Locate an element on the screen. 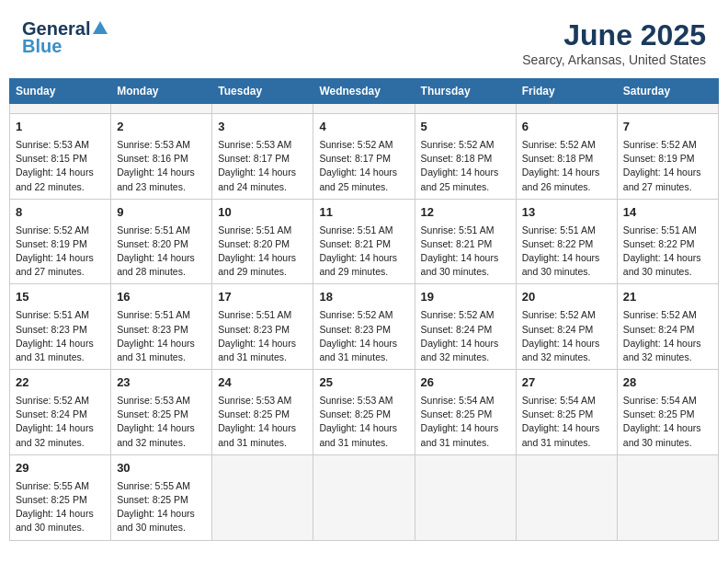 This screenshot has height=563, width=728. title-block: June 2025 Searcy, Arkansas, United State… is located at coordinates (614, 42).